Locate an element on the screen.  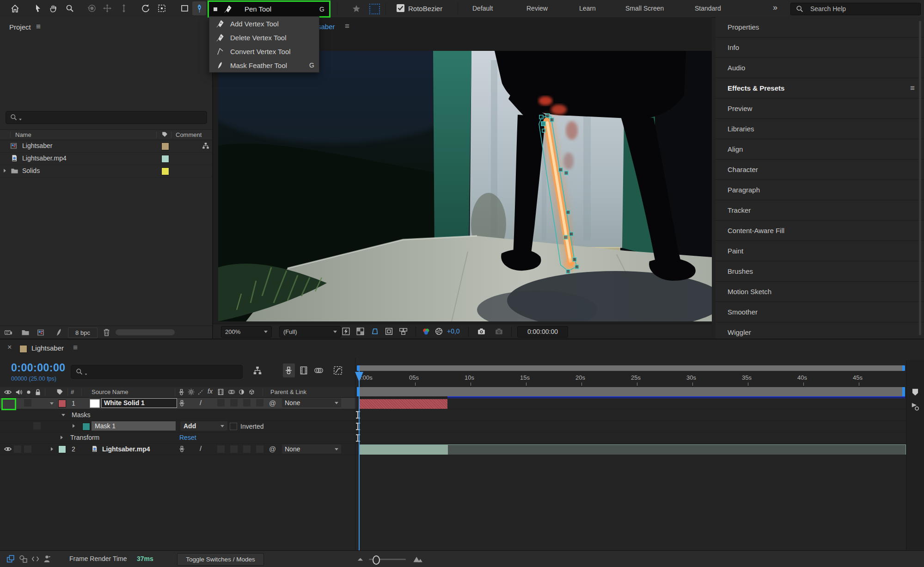
panel-tab-smoother: Smoother is located at coordinates (820, 312).